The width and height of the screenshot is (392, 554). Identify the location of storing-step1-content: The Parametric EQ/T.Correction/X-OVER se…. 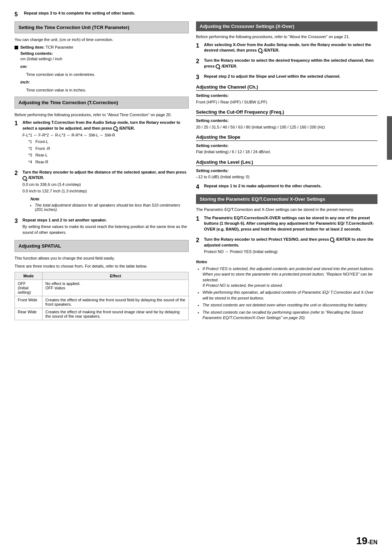
(291, 224).